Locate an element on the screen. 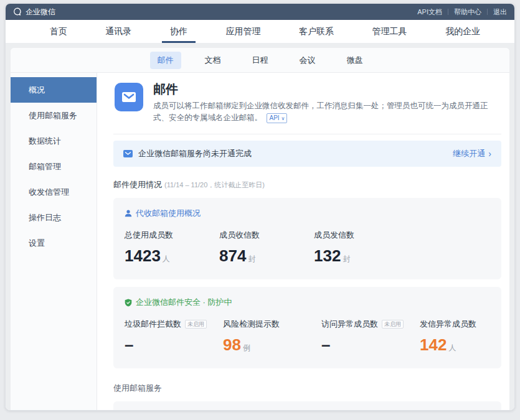 Image resolution: width=520 pixels, height=420 pixels. sidebar-item-mailbox-management: 邮箱管理 is located at coordinates (54, 167).